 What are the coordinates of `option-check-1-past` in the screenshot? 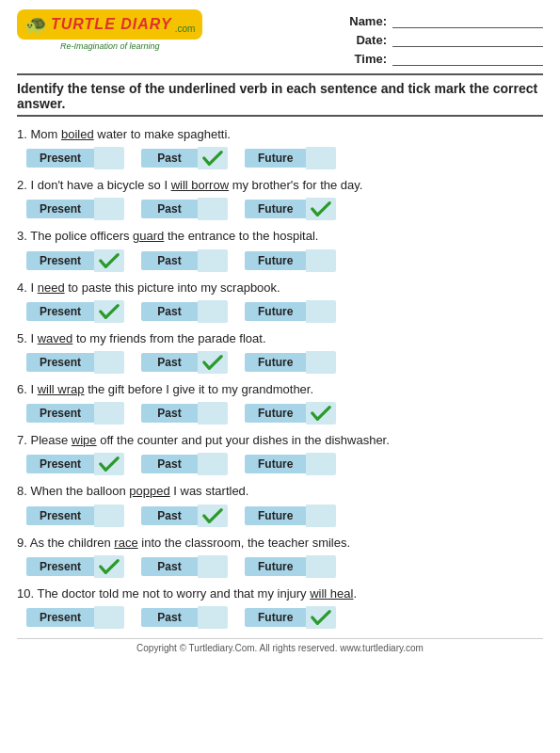 It's located at (213, 158).